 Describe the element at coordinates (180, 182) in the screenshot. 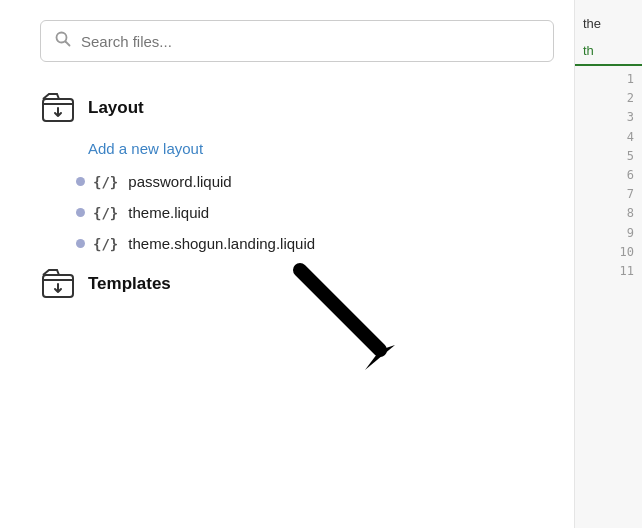

I see `file-name-password: password.liquid` at that location.